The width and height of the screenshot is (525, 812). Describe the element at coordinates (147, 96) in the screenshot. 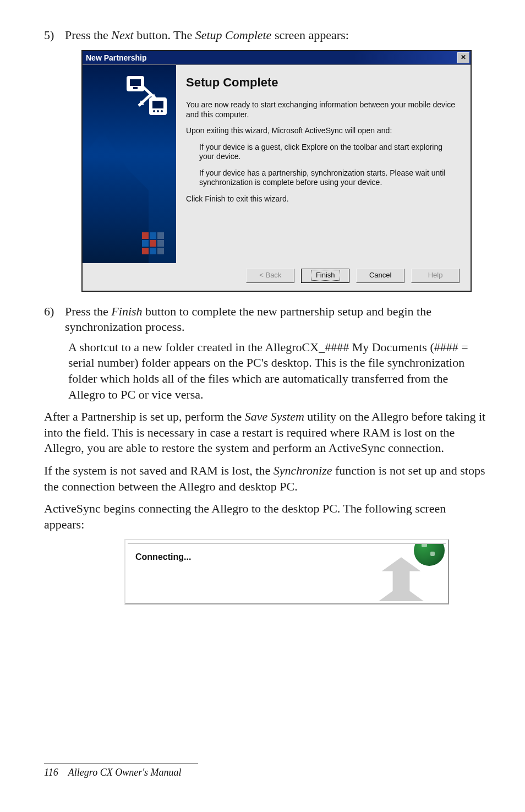

I see `wizard-devices-icon` at that location.